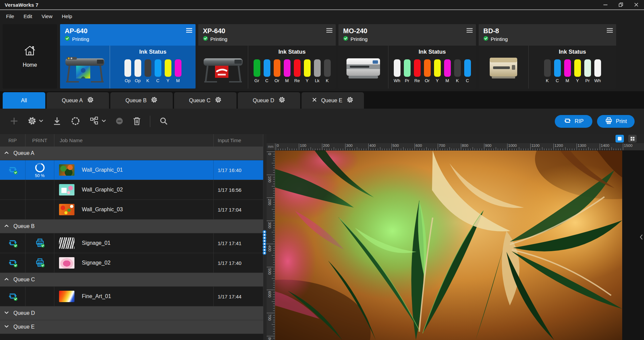 The image size is (644, 340). What do you see at coordinates (568, 68) in the screenshot?
I see `ink-bar-m` at bounding box center [568, 68].